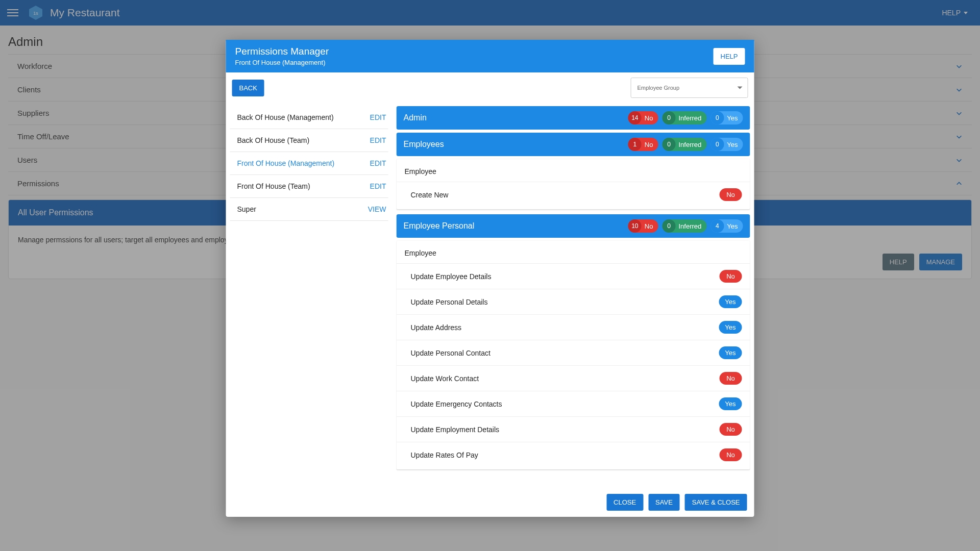  Describe the element at coordinates (729, 56) in the screenshot. I see `modal-help-button: HELP` at that location.